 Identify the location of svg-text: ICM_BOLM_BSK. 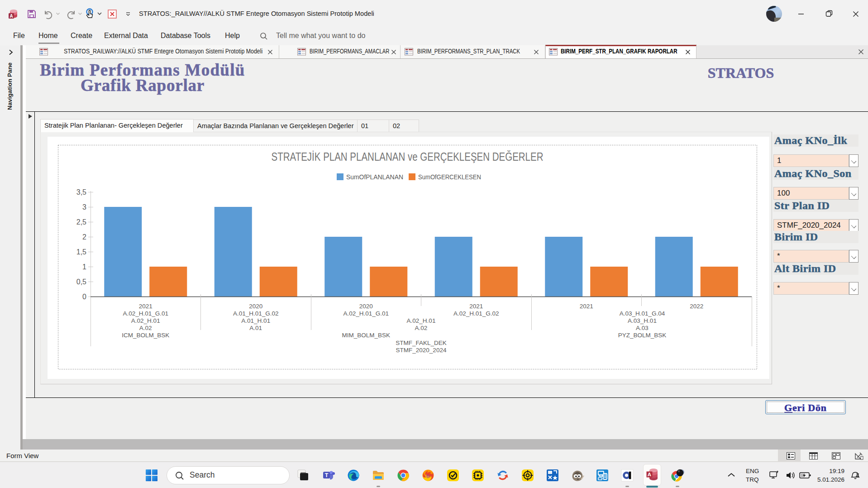
(146, 335).